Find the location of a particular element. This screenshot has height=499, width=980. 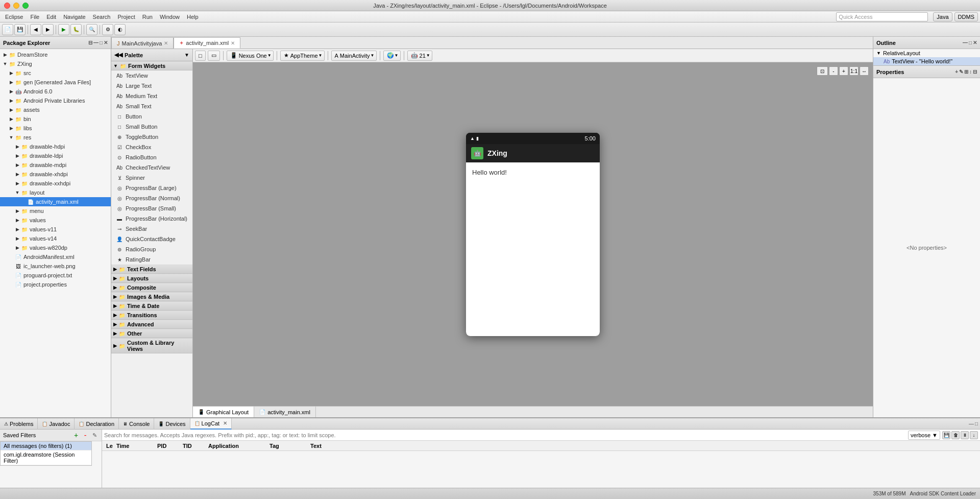

palette-item-seekbar: ⊸ SeekBar is located at coordinates (152, 229).